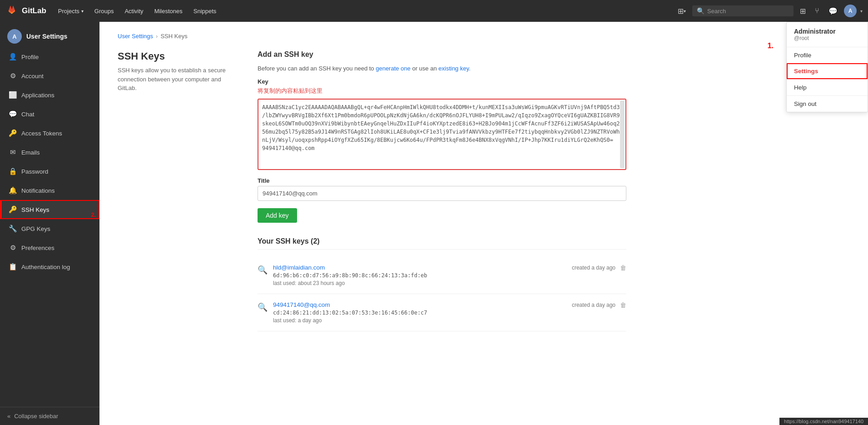 The image size is (868, 425). What do you see at coordinates (420, 305) in the screenshot?
I see `ssh-key-name-2: 949417140@qq.com` at bounding box center [420, 305].